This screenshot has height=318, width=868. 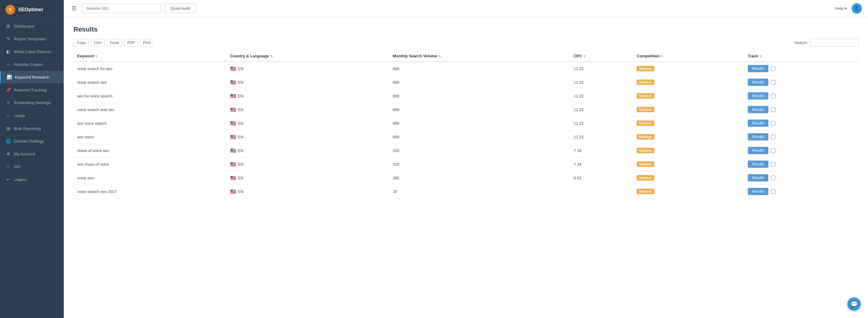 What do you see at coordinates (857, 9) in the screenshot?
I see `user-avatar: 👤` at bounding box center [857, 9].